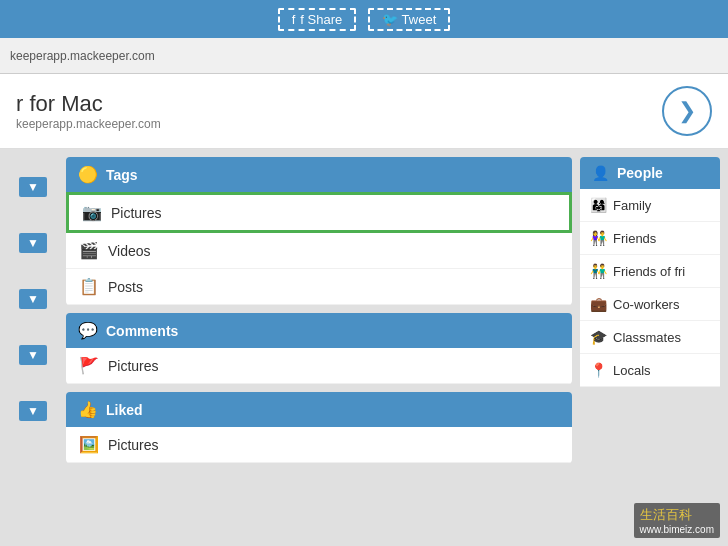  What do you see at coordinates (598, 370) in the screenshot?
I see `locals-icon: 📍` at bounding box center [598, 370].